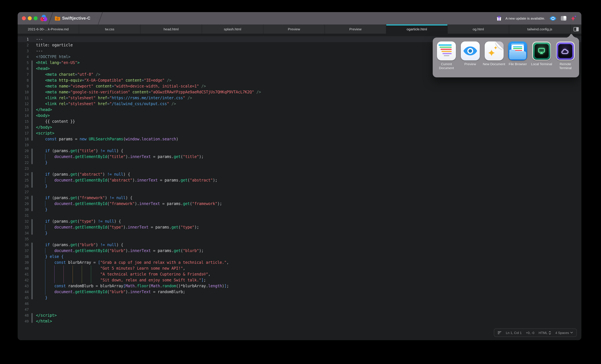 This screenshot has height=364, width=601. Describe the element at coordinates (572, 333) in the screenshot. I see `chevron-down-icon` at that location.